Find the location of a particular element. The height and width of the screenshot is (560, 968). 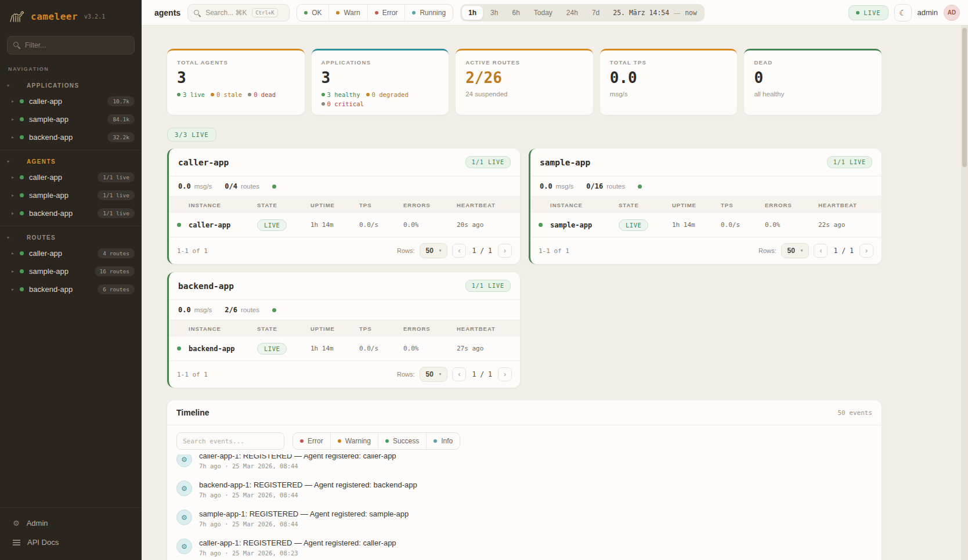

user-menu: admin is located at coordinates (927, 13).